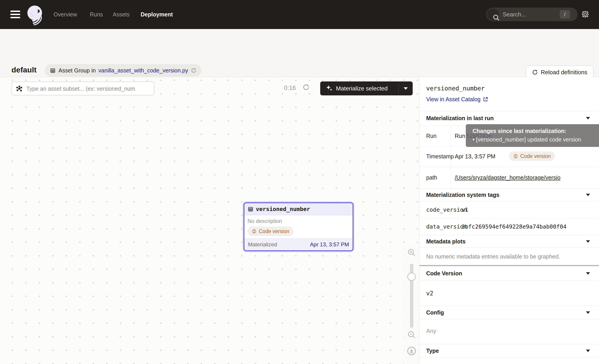 Image resolution: width=599 pixels, height=364 pixels. What do you see at coordinates (306, 87) in the screenshot?
I see `graph-refresh-icon` at bounding box center [306, 87].